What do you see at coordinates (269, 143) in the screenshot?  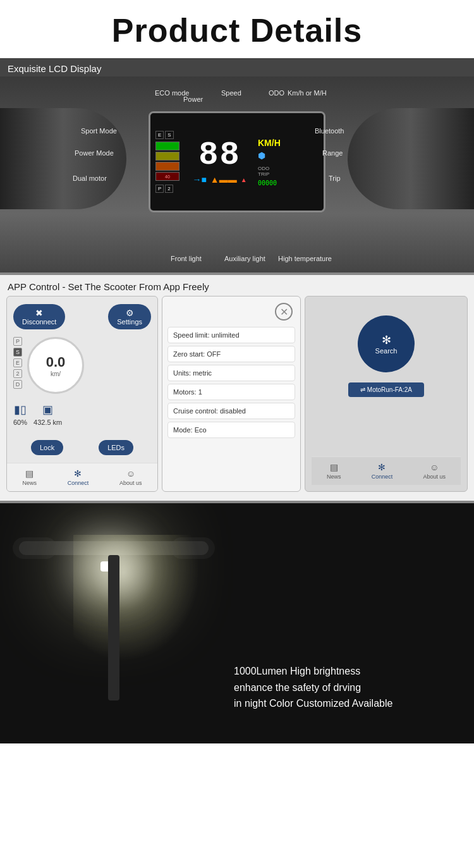 I see `lcd-kmh-label: KM/H` at bounding box center [269, 143].